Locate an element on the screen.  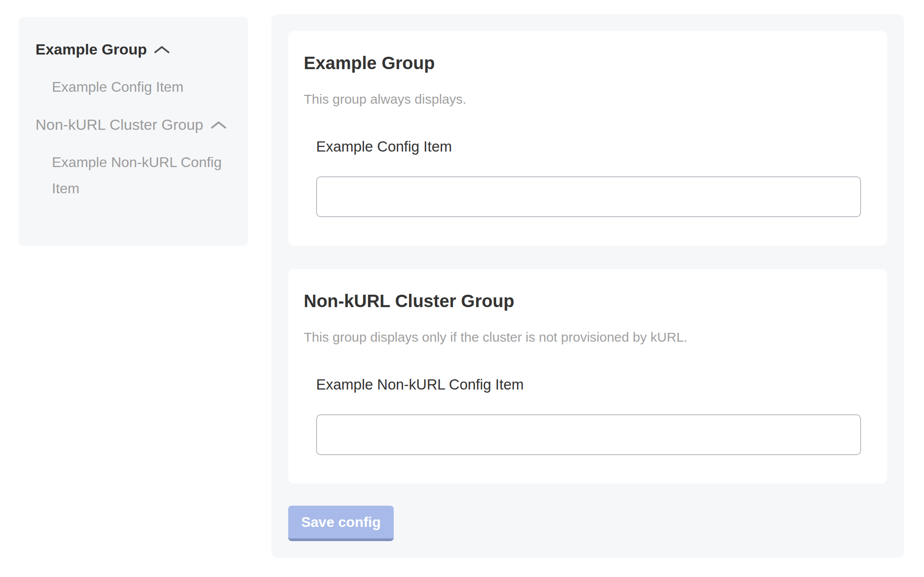
config-sidebar: Example Group Example Config Item Non-kU… is located at coordinates (133, 131).